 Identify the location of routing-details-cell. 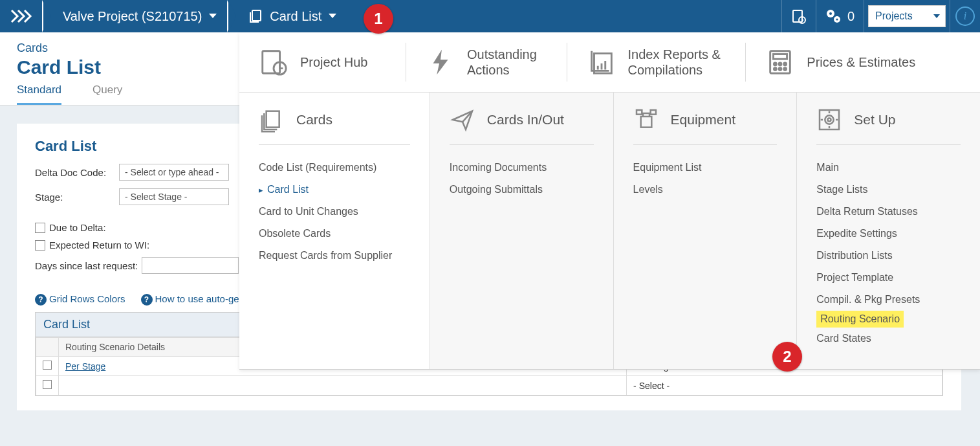
(343, 386).